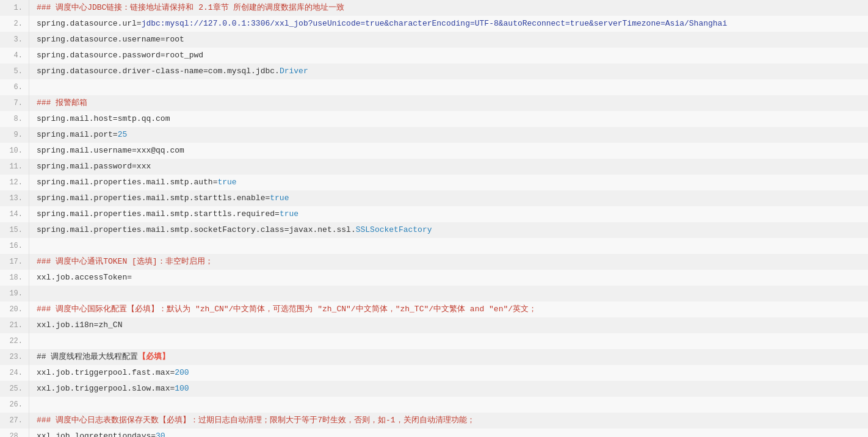 The image size is (868, 437). Describe the element at coordinates (449, 389) in the screenshot. I see `line-content: xxl.job.triggerpool.slow.max=100` at that location.